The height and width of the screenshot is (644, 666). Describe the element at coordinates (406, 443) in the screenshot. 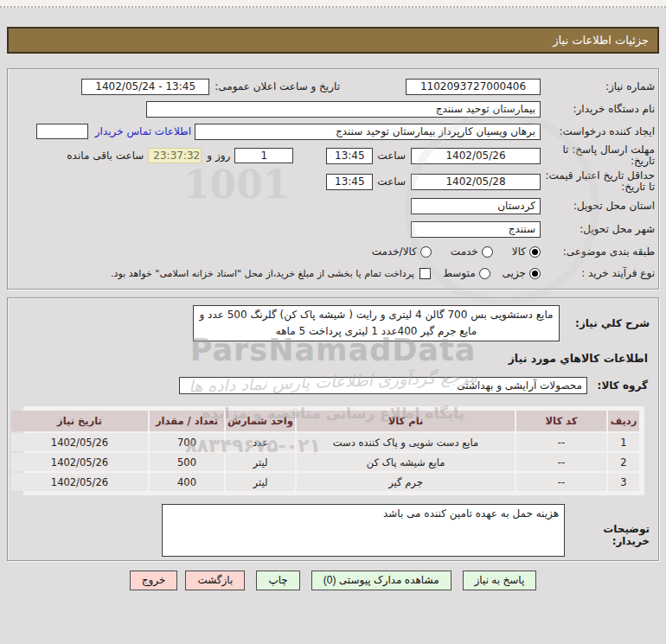

I see `cell-goods-name: مایع دست شویی و پاک کننده دست` at that location.